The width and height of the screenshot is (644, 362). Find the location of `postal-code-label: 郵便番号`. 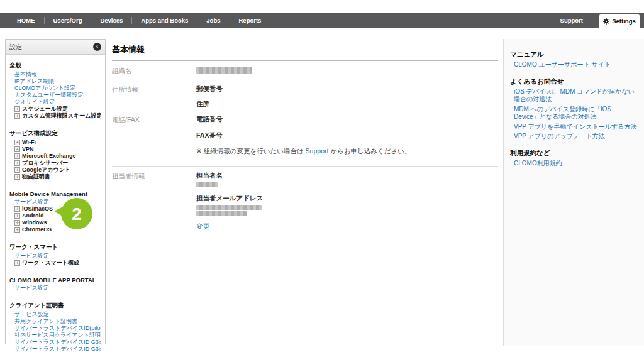

postal-code-label: 郵便番号 is located at coordinates (347, 89).